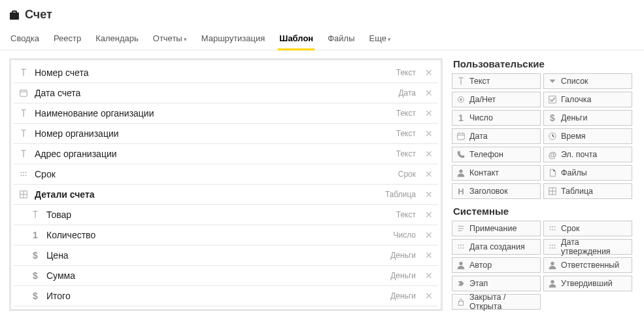  What do you see at coordinates (588, 191) in the screenshot?
I see `palette-chip: Таблица` at bounding box center [588, 191].